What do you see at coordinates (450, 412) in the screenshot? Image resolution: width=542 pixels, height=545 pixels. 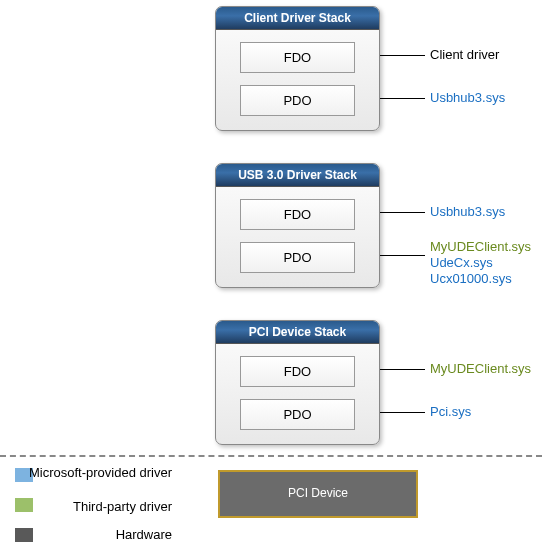 I see `label-pci: Pci.sys` at bounding box center [450, 412].